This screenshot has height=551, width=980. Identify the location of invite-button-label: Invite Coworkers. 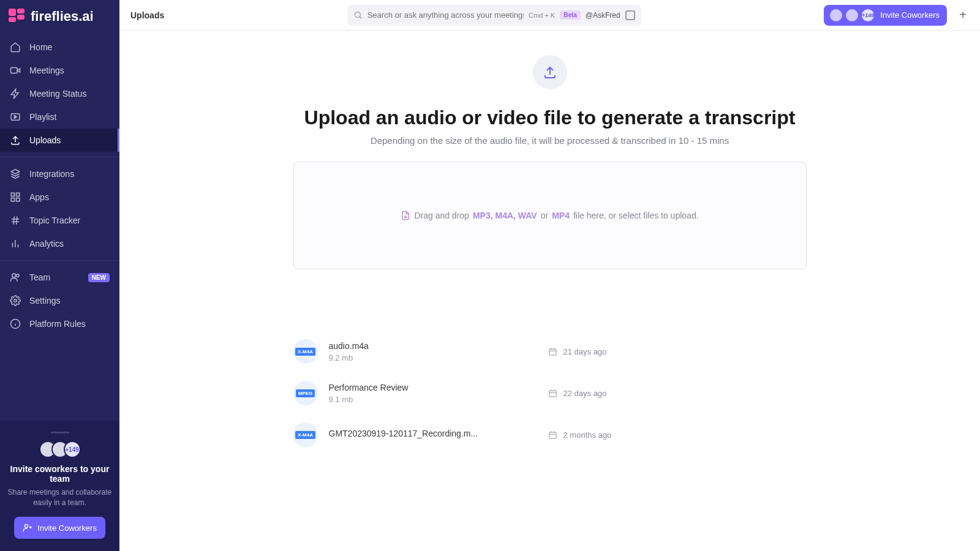
(67, 528).